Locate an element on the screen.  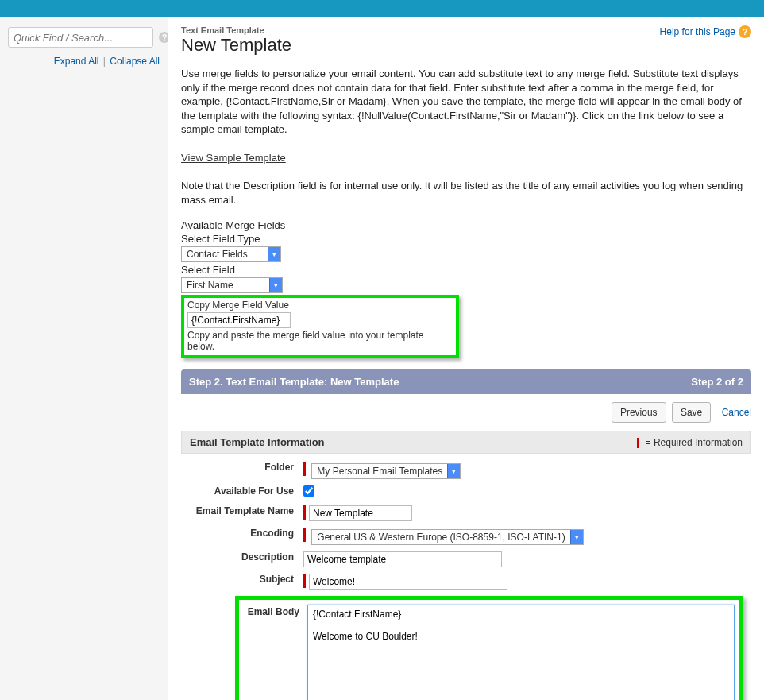
top-chrome-bar is located at coordinates (382, 9).